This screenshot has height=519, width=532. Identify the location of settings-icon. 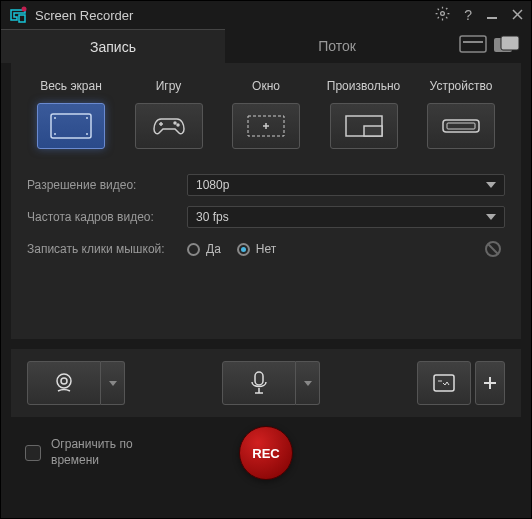
(442, 16).